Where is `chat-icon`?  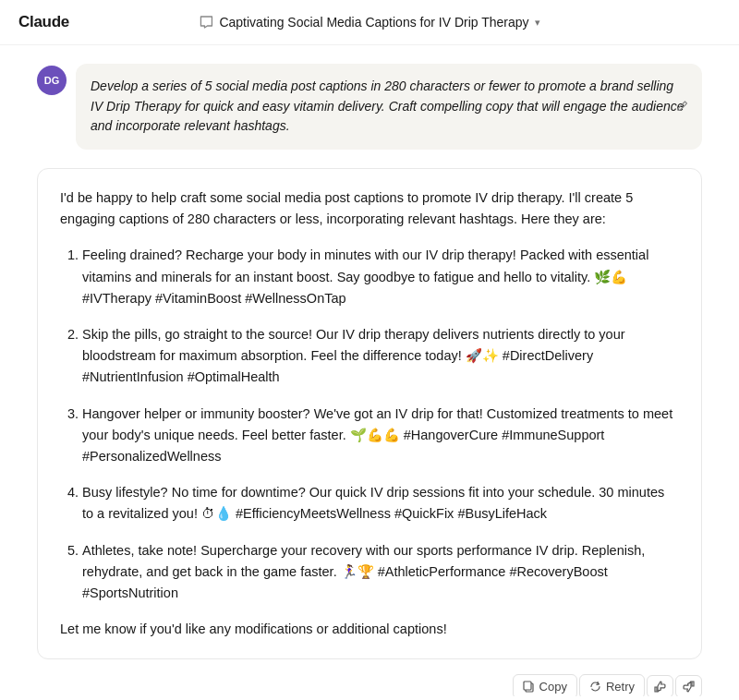
chat-icon is located at coordinates (206, 22).